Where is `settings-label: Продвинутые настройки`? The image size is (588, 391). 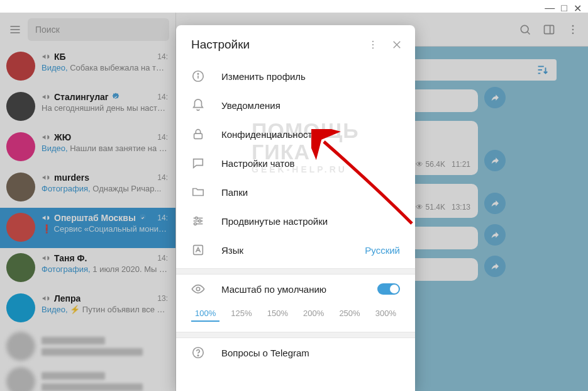
settings-label: Продвинутые настройки is located at coordinates (311, 222).